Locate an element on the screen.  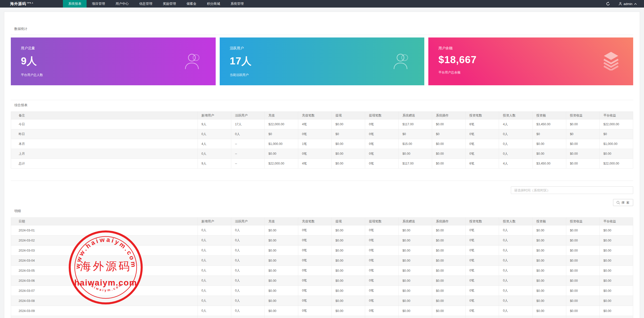
column-header: 活跃用户 is located at coordinates (248, 116).